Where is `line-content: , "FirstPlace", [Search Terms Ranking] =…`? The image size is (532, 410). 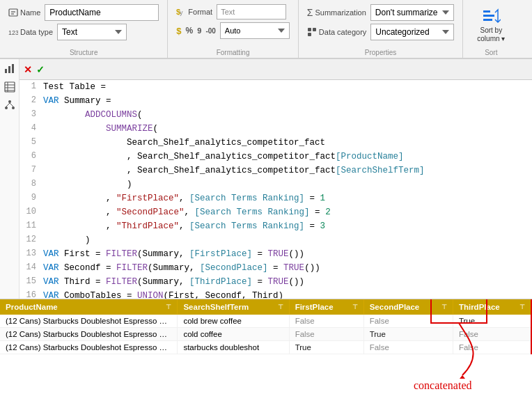 line-content: , "FirstPlace", [Search Terms Ranking] =… is located at coordinates (285, 198).